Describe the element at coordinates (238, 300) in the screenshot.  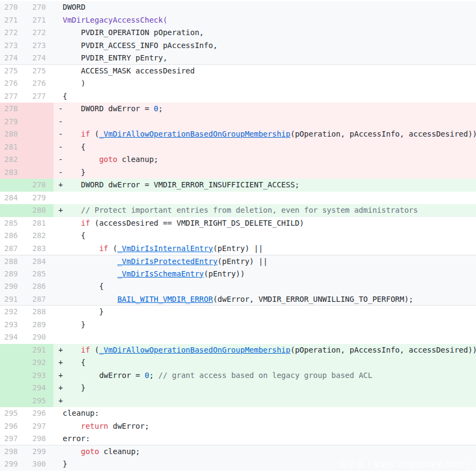
I see `diff-row: 291287 BAIL_WITH_VMDIR_ERROR(dwError, VM…` at that location.